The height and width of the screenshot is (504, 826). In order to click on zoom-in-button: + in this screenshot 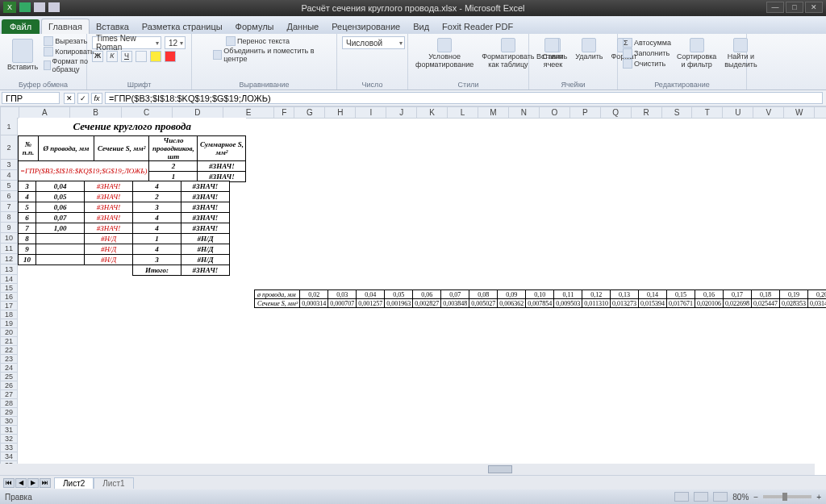, I will do `click(819, 497)`.